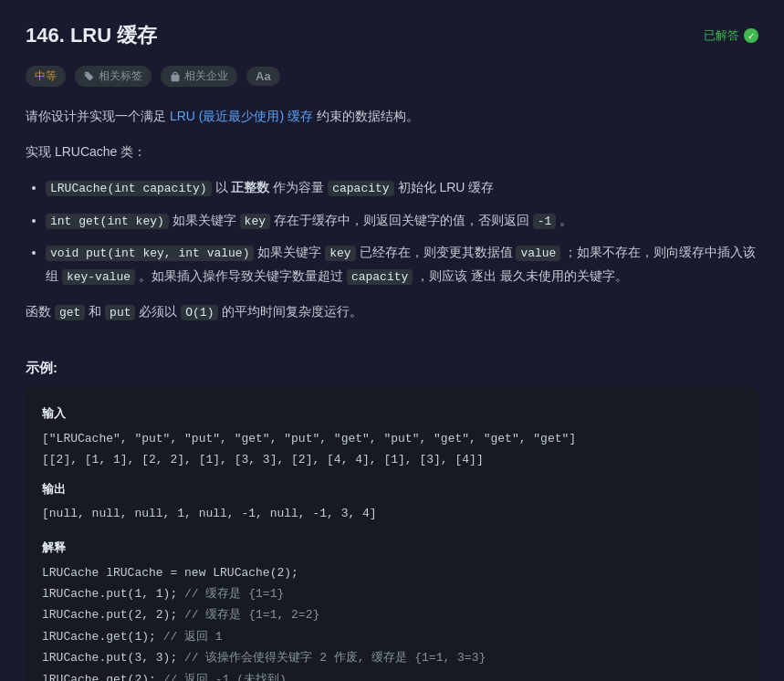 The image size is (784, 681). I want to click on explain-line-1: LRUCache lRUCache = new LRUCache(2);, so click(392, 573).